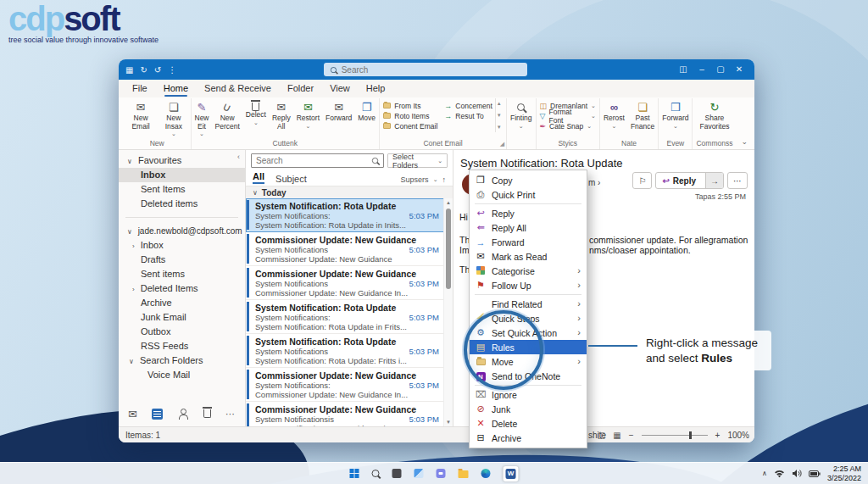 This screenshot has height=484, width=868. I want to click on gallery-scroll: ▲ ▼ ▼, so click(498, 115).